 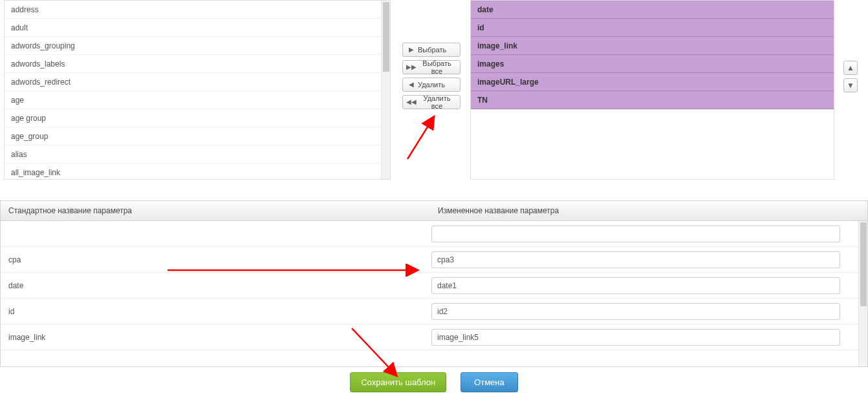 I want to click on select-all-button: ▶▶ Выбрать все, so click(x=431, y=67).